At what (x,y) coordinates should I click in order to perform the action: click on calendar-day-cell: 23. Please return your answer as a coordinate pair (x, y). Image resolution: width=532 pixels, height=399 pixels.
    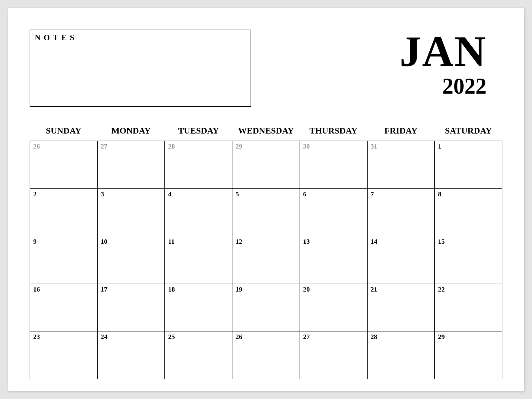
    Looking at the image, I should click on (64, 356).